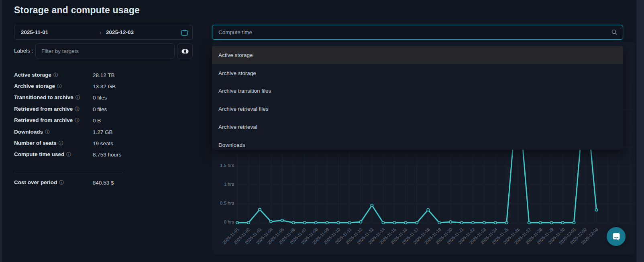 The image size is (644, 262). What do you see at coordinates (53, 183) in the screenshot?
I see `stat-label: Cost over periodⓘ` at bounding box center [53, 183].